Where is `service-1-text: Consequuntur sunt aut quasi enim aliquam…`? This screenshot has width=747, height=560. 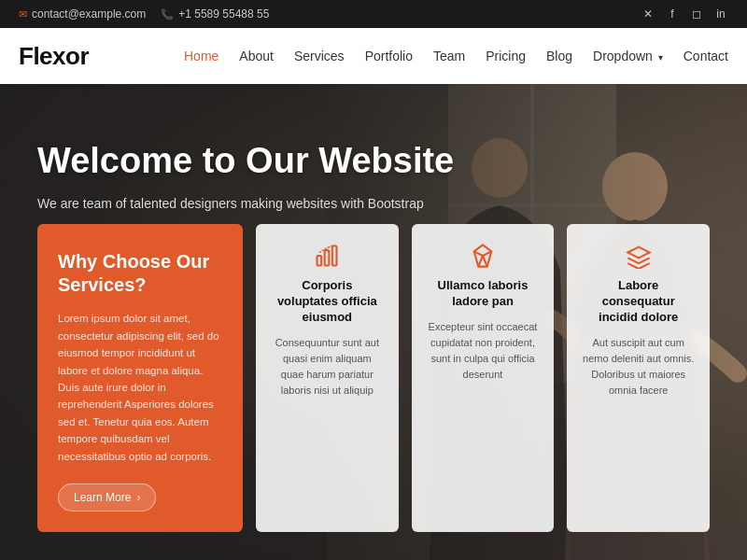 service-1-text: Consequuntur sunt aut quasi enim aliquam… is located at coordinates (327, 367).